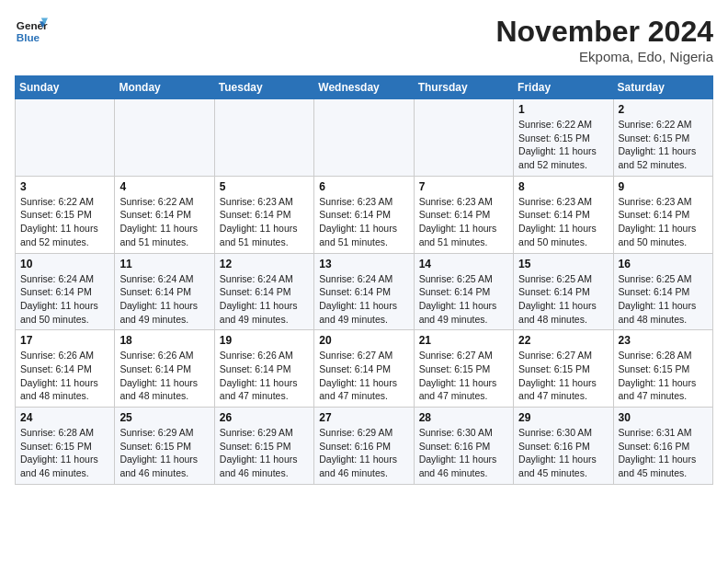  What do you see at coordinates (165, 369) in the screenshot?
I see `calendar-day-cell: 18Sunrise: 6:26 AM Sunset: 6:14 PM Dayli…` at bounding box center [165, 369].